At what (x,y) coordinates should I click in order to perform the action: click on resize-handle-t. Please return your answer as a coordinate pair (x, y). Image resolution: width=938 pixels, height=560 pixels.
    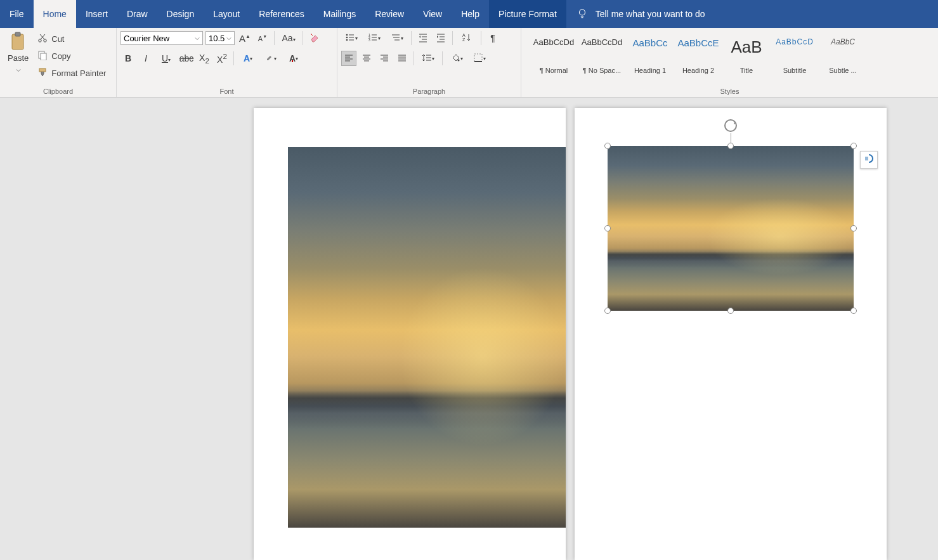
    Looking at the image, I should click on (731, 146).